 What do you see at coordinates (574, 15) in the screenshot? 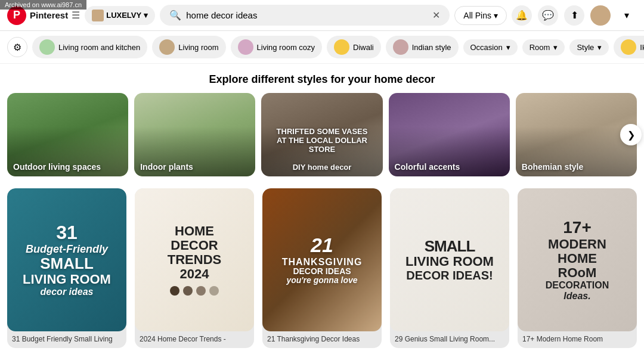
I see `upload-button: ⬆` at bounding box center [574, 15].